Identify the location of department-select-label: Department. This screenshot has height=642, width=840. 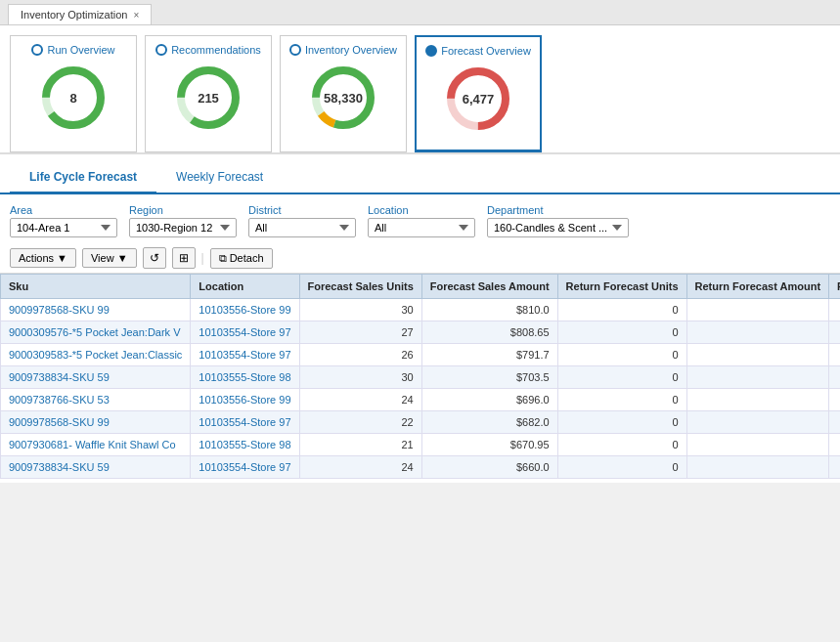
(557, 210).